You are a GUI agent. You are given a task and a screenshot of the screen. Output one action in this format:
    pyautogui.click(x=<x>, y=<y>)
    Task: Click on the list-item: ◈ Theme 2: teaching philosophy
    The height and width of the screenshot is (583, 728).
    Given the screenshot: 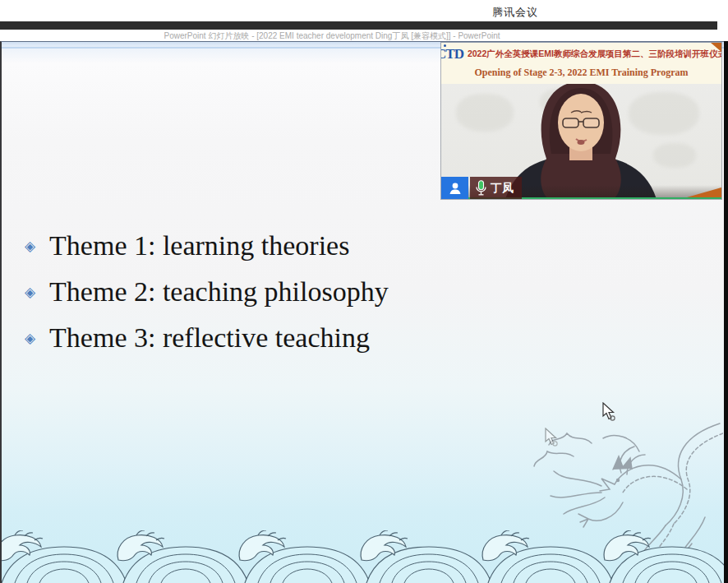 What is the action you would take?
    pyautogui.click(x=207, y=292)
    